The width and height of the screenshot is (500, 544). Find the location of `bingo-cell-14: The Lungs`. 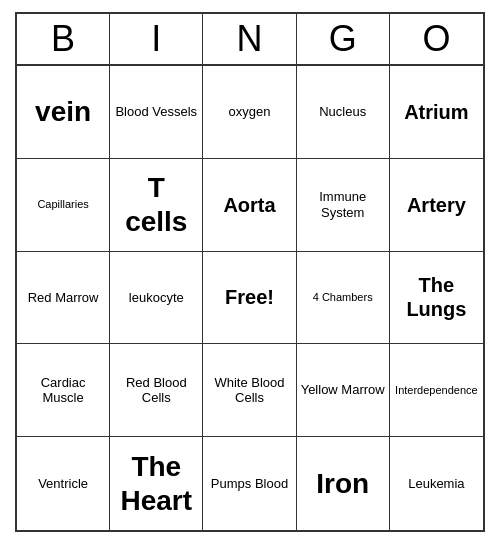

bingo-cell-14: The Lungs is located at coordinates (436, 298).